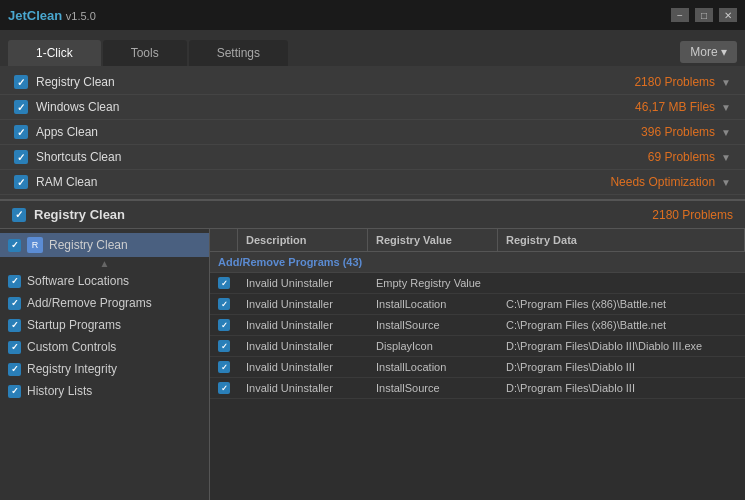  Describe the element at coordinates (148, 53) in the screenshot. I see `tabs: 1-Click Tools Settings` at that location.